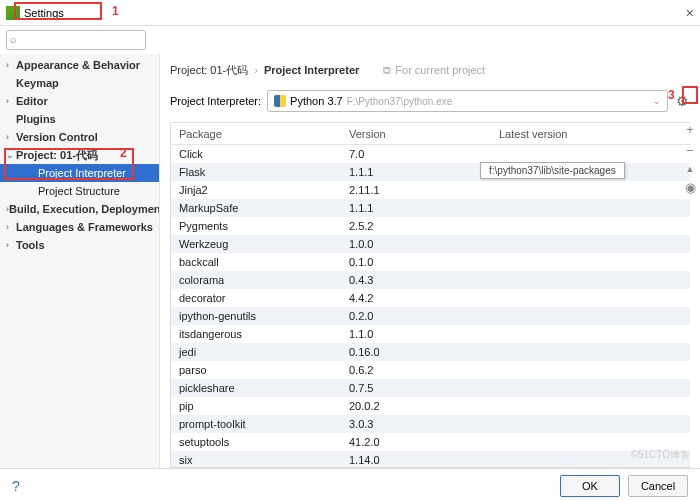  Describe the element at coordinates (430, 460) in the screenshot. I see `table-row: six1.14.0` at that location.